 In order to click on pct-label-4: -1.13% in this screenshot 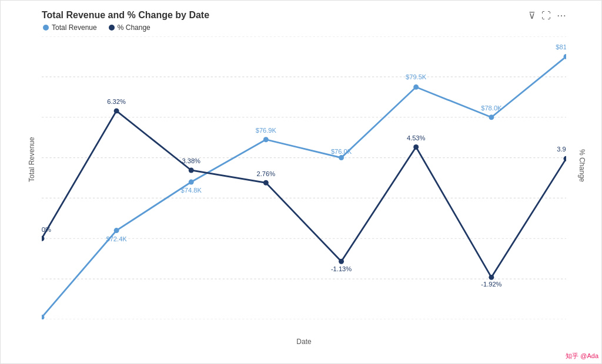, I will do `click(341, 269)`.